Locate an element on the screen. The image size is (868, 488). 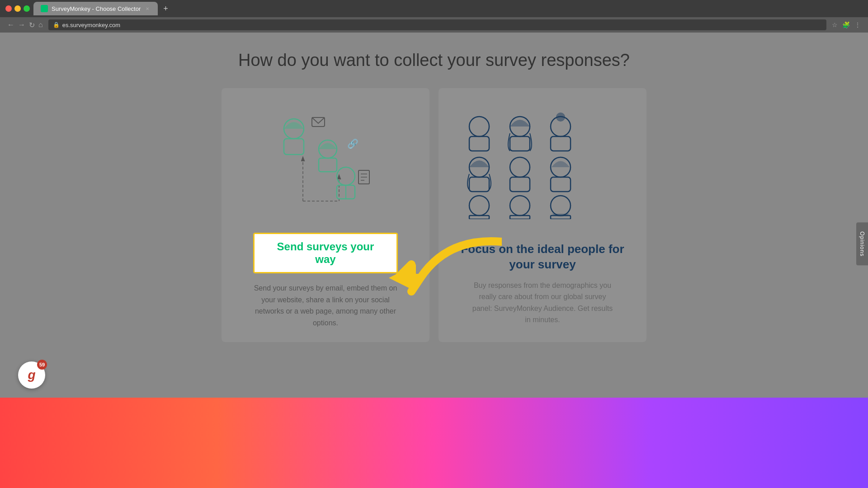
traffic-lights is located at coordinates (18, 9).